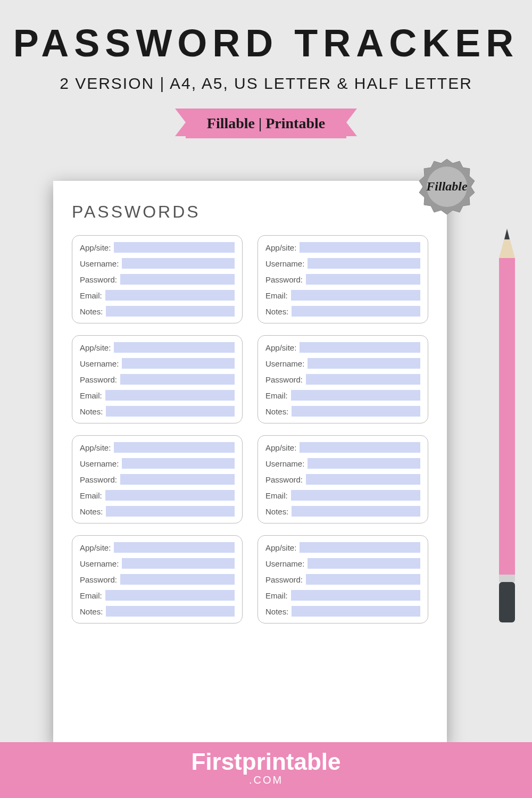  Describe the element at coordinates (250, 212) in the screenshot. I see `page-heading: PASSWORDS` at that location.